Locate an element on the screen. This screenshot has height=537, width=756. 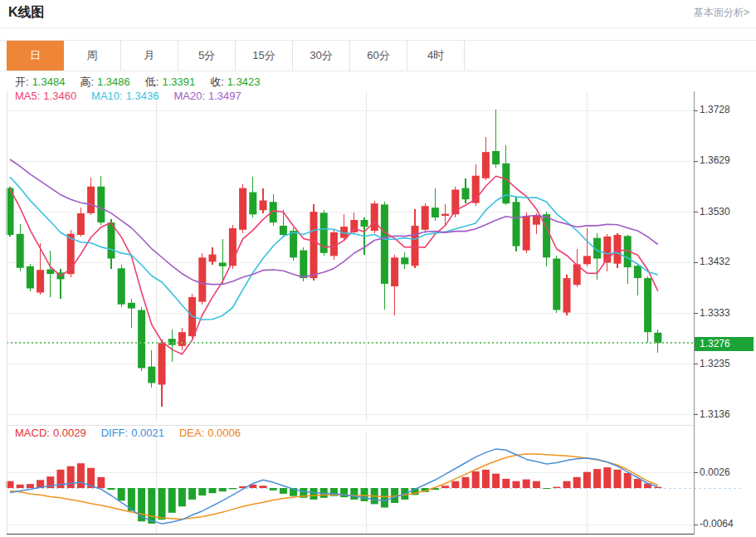
info-label: MACD: is located at coordinates (32, 433).